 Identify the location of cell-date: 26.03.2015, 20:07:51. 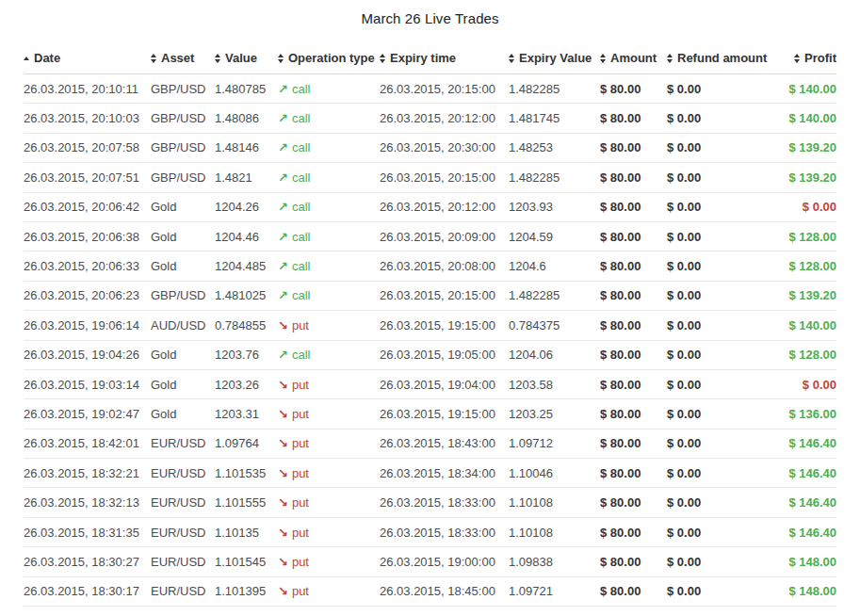
(87, 177).